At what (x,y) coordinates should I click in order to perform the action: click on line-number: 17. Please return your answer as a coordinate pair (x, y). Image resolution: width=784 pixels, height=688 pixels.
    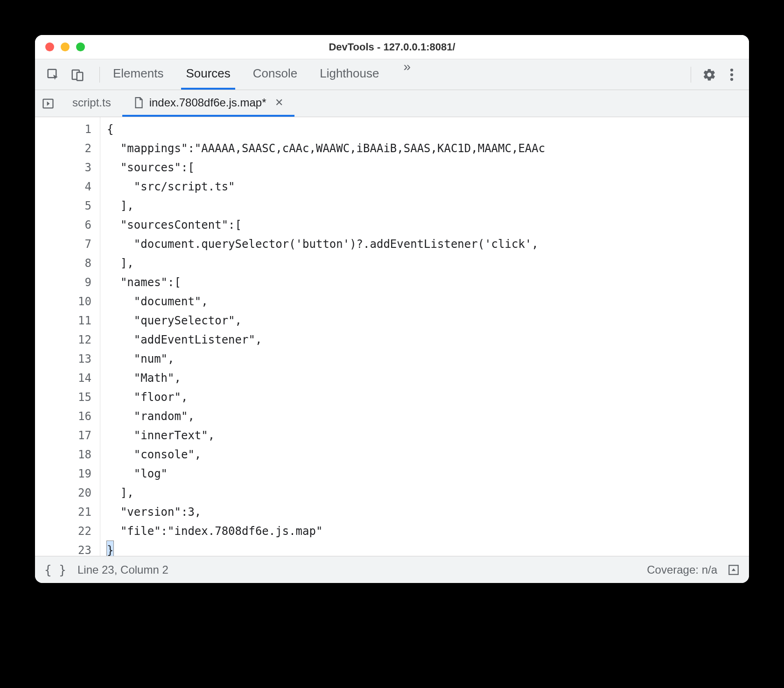
    Looking at the image, I should click on (67, 436).